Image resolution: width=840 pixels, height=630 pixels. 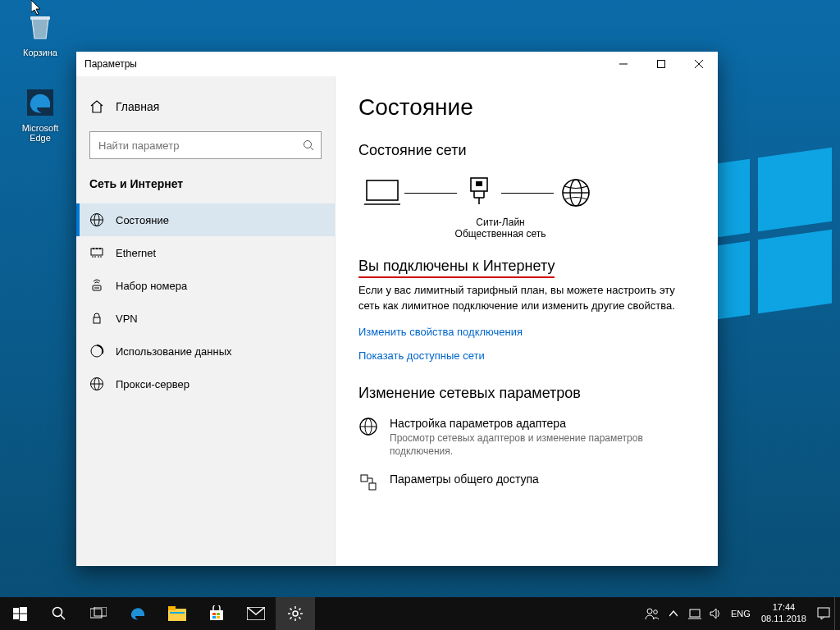 I want to click on page-title: Состояние, so click(x=527, y=107).